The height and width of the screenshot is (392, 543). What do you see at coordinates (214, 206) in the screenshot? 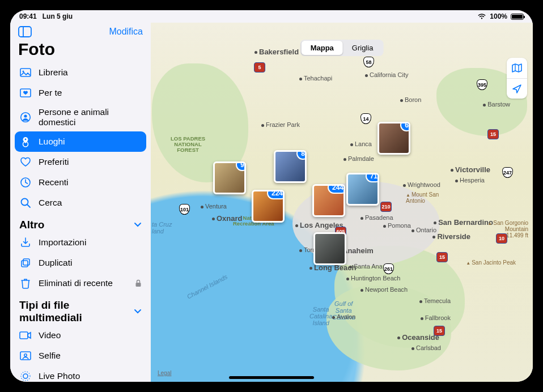
I see `map-label: Ventura` at bounding box center [214, 206].